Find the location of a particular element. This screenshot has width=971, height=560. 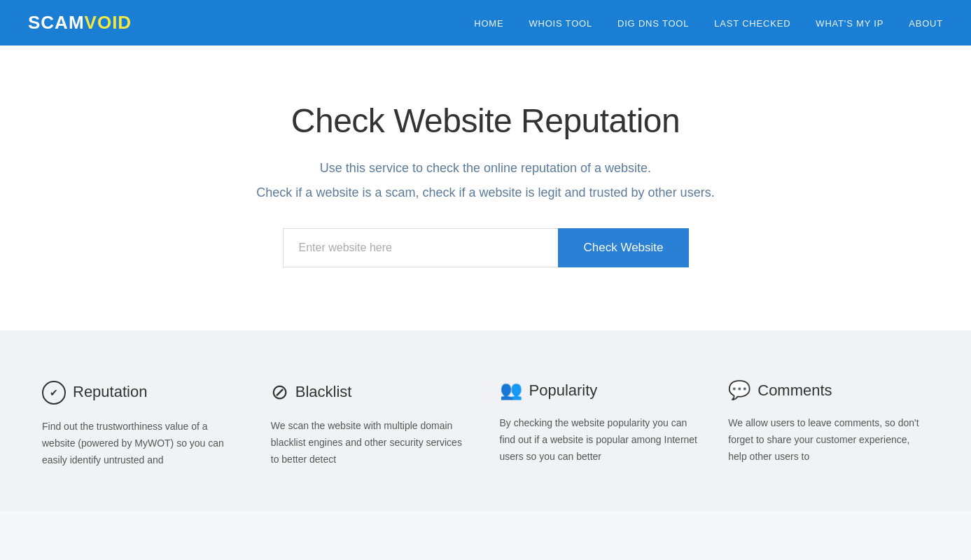

popularity-text: By checking the website popularity you c… is located at coordinates (601, 440).